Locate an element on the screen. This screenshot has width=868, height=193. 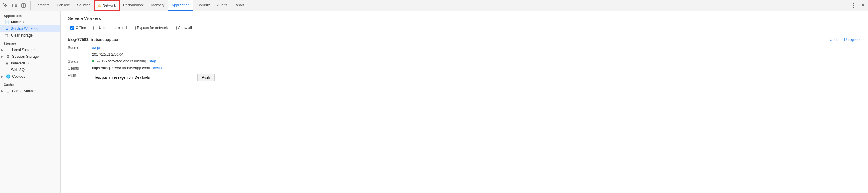
sidebar-item-service-workers: ⚙ Service Workers is located at coordinates (30, 29).